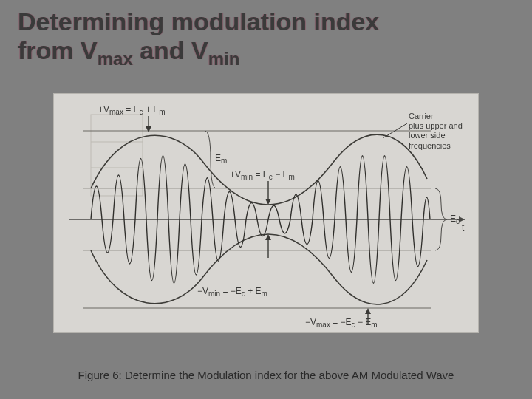  Describe the element at coordinates (266, 375) in the screenshot. I see `figure-caption: Figure 6: Determine the Modulation index…` at that location.